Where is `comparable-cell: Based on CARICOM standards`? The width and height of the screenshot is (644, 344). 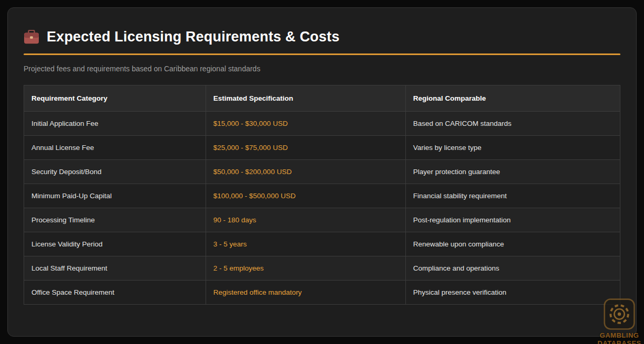
comparable-cell: Based on CARICOM standards is located at coordinates (513, 124).